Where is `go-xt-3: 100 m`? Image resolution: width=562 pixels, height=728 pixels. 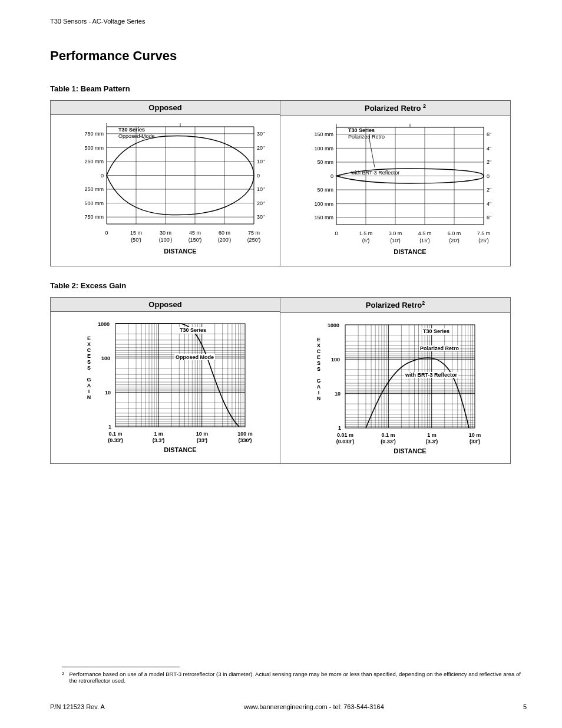
go-xt-3: 100 m is located at coordinates (245, 434).